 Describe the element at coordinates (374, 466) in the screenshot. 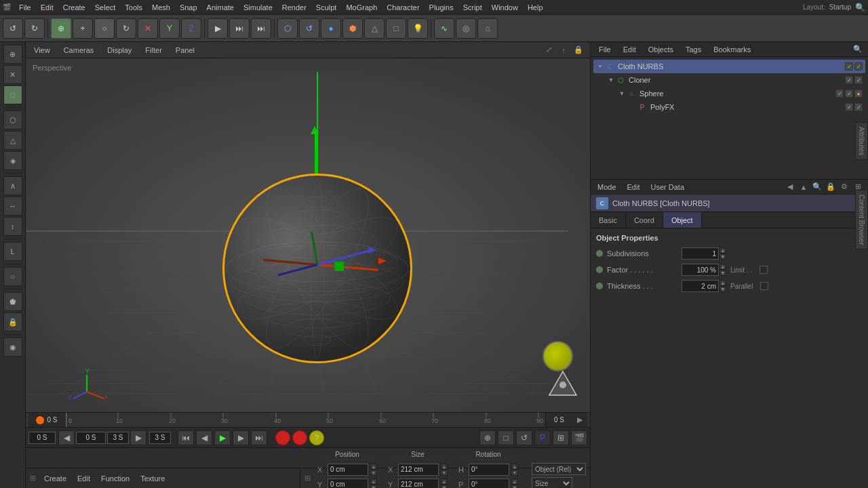

I see `pos-x-up: ▲` at that location.